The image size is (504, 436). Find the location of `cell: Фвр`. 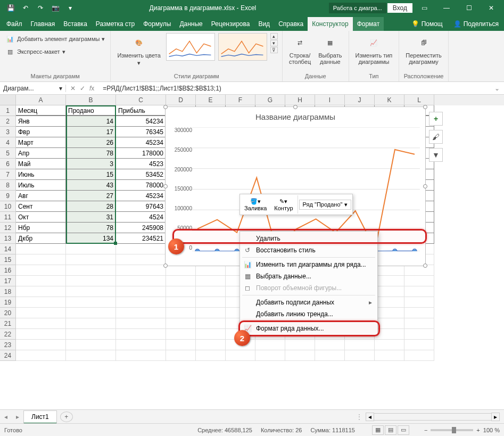

cell: Фвр is located at coordinates (41, 132).